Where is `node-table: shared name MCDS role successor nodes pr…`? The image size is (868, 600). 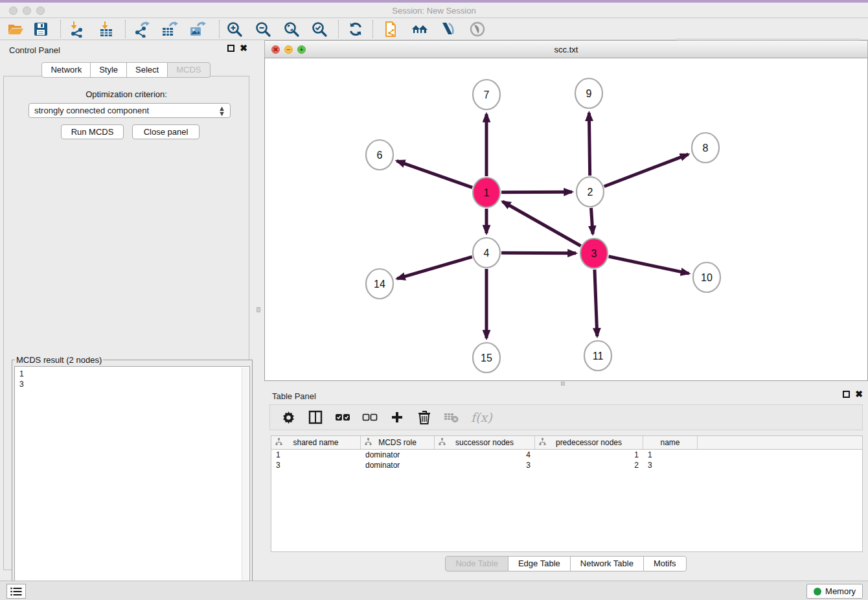
node-table: shared name MCDS role successor nodes pr… is located at coordinates (567, 494).